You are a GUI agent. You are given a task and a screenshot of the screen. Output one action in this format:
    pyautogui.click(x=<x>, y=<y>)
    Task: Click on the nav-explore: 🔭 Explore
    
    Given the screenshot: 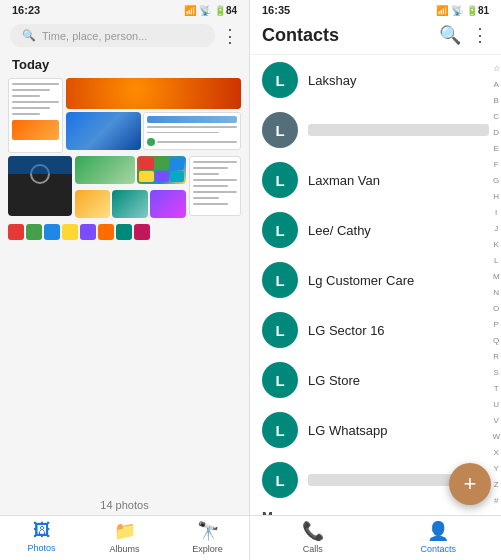 What is the action you would take?
    pyautogui.click(x=208, y=537)
    